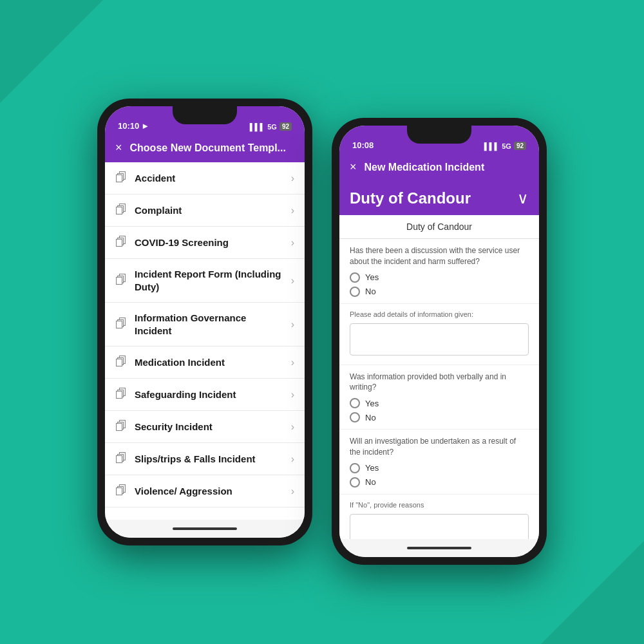 This screenshot has height=644, width=644. Describe the element at coordinates (439, 462) in the screenshot. I see `field-investigation: Will an investigation be undertaken as a…` at that location.